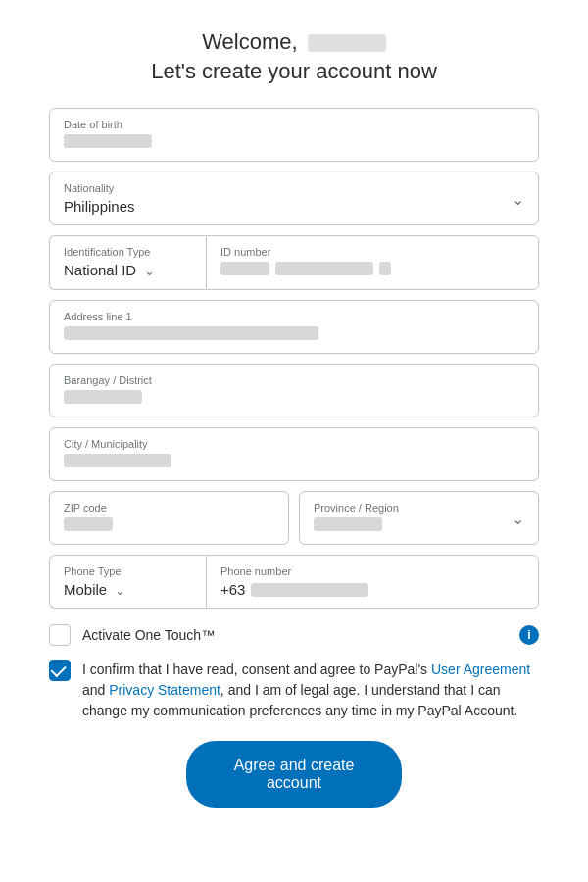 This screenshot has width=588, height=882. What do you see at coordinates (294, 317) in the screenshot?
I see `address-line1-label: Address line 1` at bounding box center [294, 317].